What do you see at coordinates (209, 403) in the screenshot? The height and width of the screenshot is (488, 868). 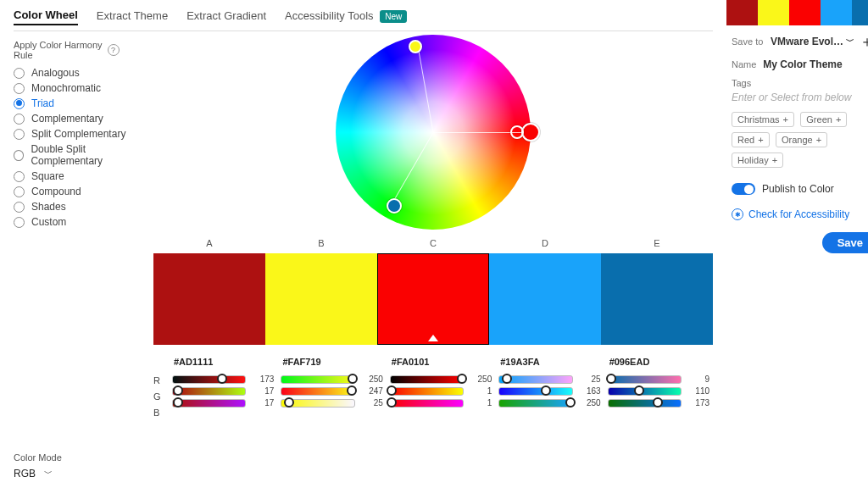 I see `slider-a-b` at bounding box center [209, 403].